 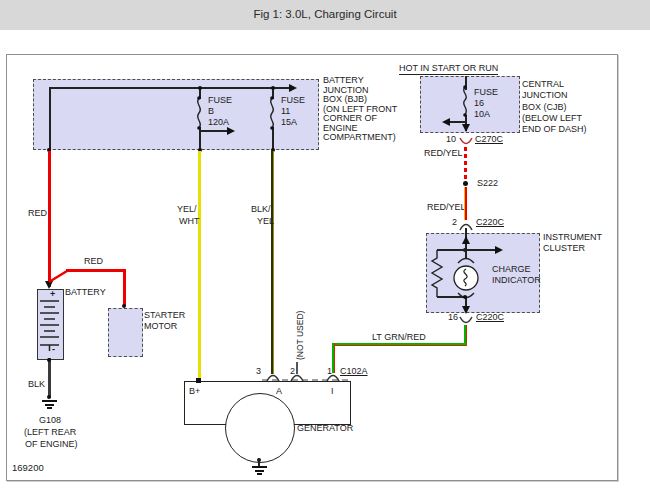 I want to click on generator-circle, so click(x=260, y=428).